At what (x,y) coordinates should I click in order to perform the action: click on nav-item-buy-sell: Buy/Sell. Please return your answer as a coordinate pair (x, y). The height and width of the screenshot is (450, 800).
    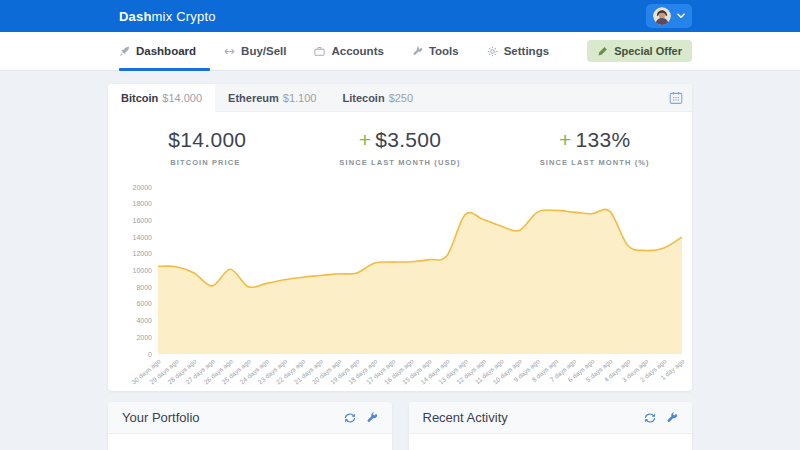
    Looking at the image, I should click on (255, 51).